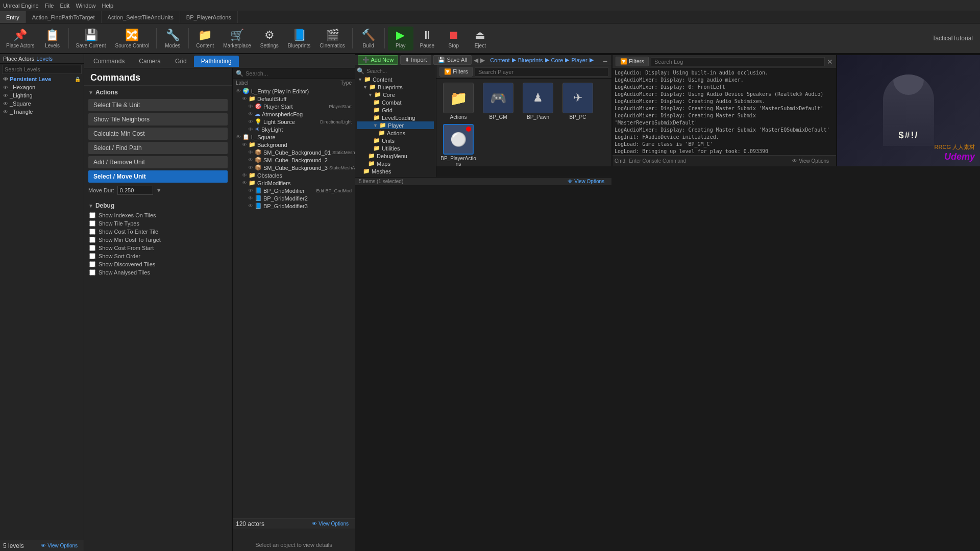 This screenshot has height=551, width=980. I want to click on tree-actions: 📁 Actions, so click(395, 133).